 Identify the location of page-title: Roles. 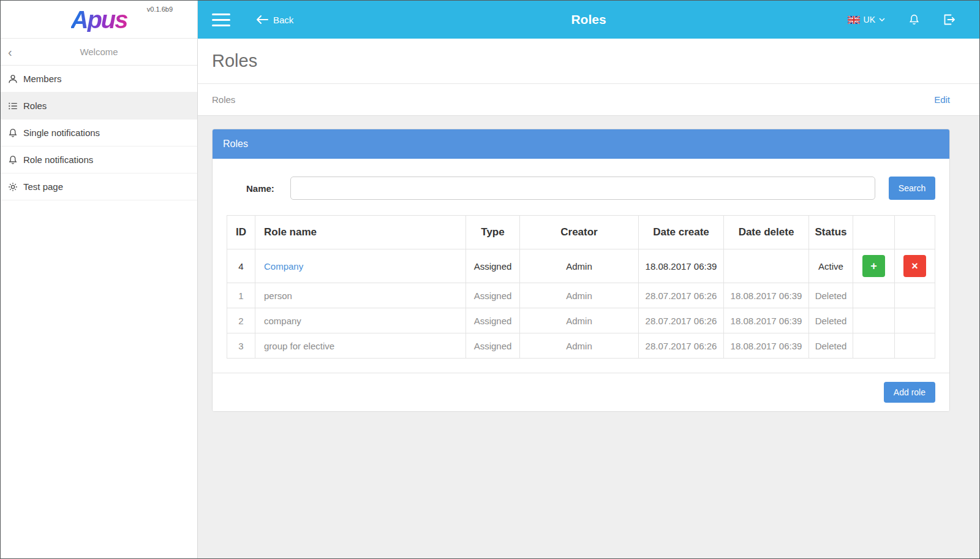
(235, 61).